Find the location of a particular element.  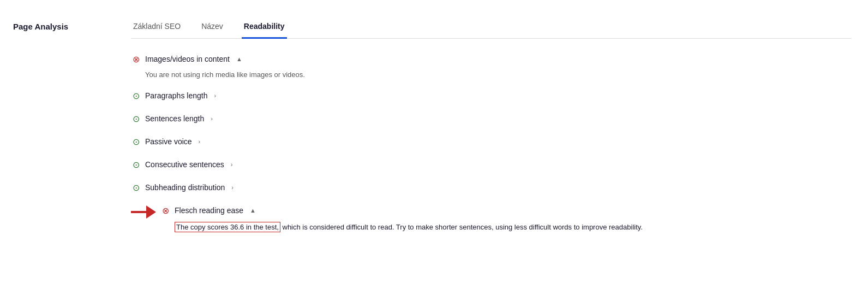

chevron-subheading-distribution: › is located at coordinates (232, 187).